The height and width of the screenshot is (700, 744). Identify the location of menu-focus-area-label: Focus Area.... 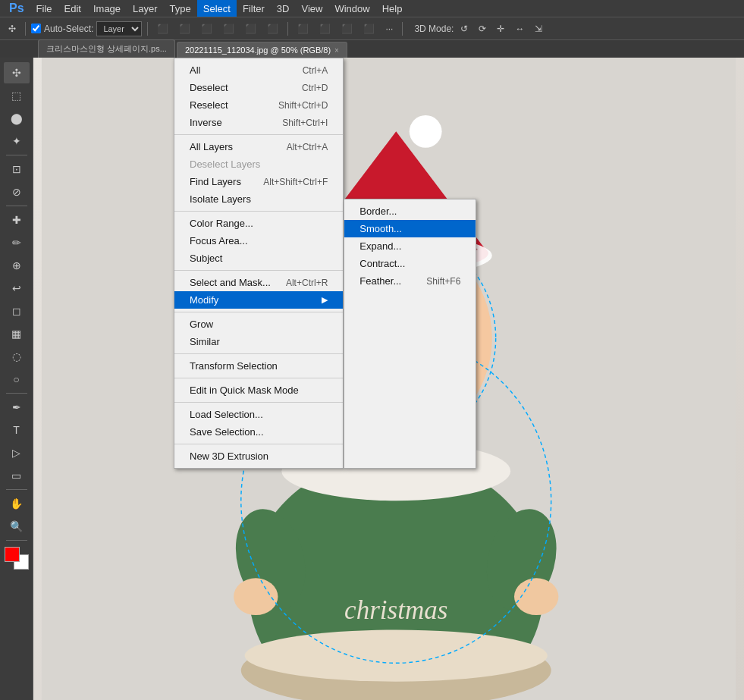
(218, 241).